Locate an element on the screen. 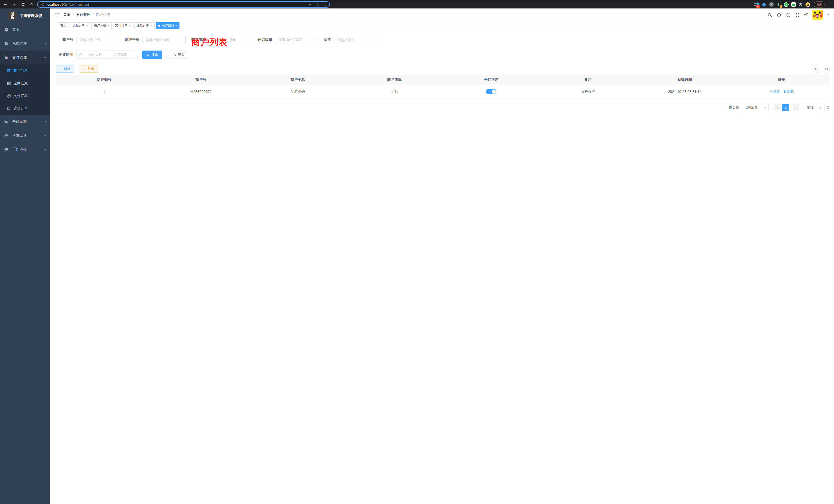 The height and width of the screenshot is (504, 834). tab-pay-order: 支付订单× is located at coordinates (123, 26).